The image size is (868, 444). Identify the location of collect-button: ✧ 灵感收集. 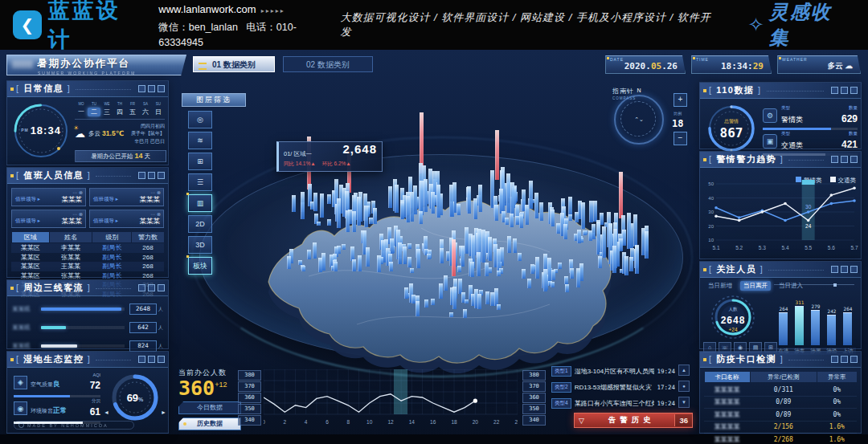
(800, 26).